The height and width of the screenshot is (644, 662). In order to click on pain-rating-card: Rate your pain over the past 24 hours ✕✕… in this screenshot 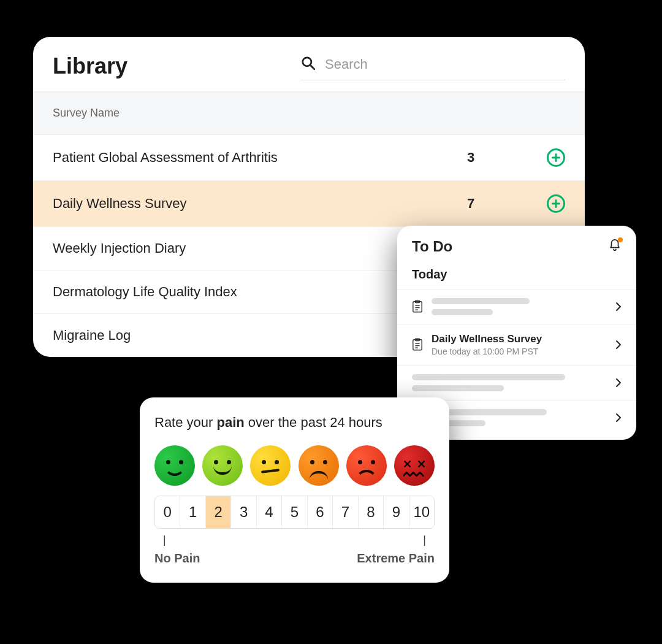, I will do `click(294, 490)`.